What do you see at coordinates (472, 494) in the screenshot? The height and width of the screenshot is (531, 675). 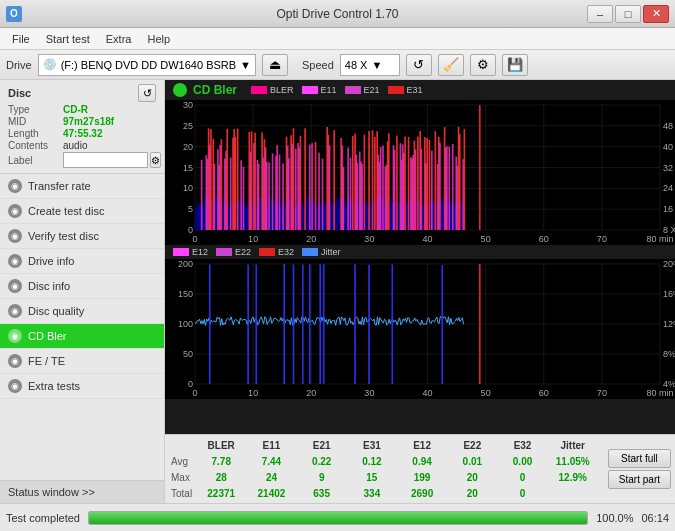 I see `stats-total-e22: 20` at bounding box center [472, 494].